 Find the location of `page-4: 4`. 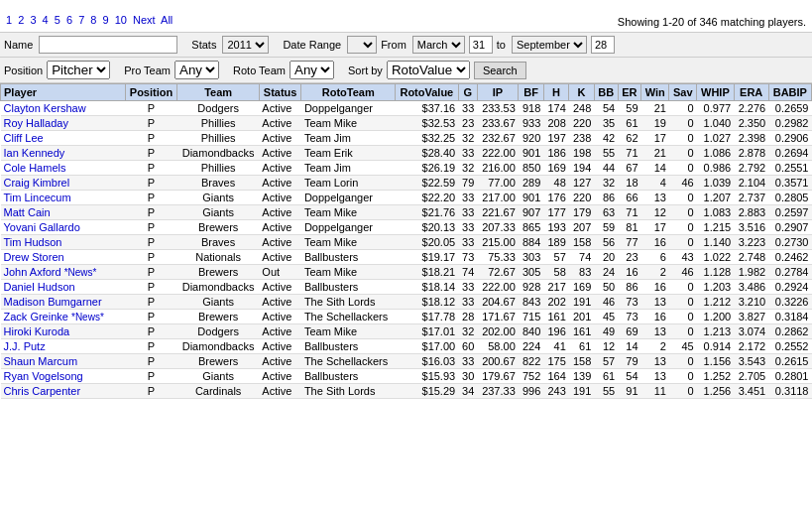

page-4: 4 is located at coordinates (46, 20).